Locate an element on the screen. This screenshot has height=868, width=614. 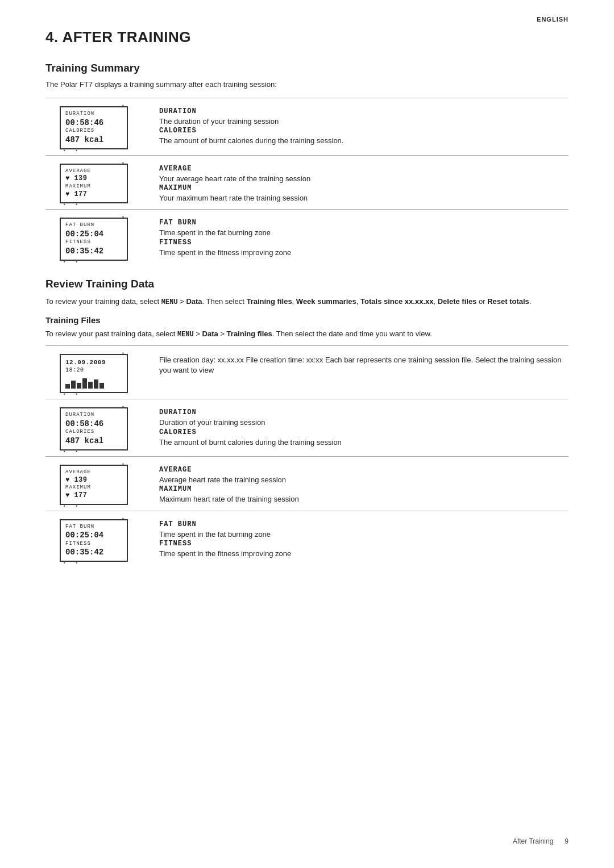
screen-box-duration: DURATION 00:58:46 CALORIES 487 kcal is located at coordinates (94, 128).